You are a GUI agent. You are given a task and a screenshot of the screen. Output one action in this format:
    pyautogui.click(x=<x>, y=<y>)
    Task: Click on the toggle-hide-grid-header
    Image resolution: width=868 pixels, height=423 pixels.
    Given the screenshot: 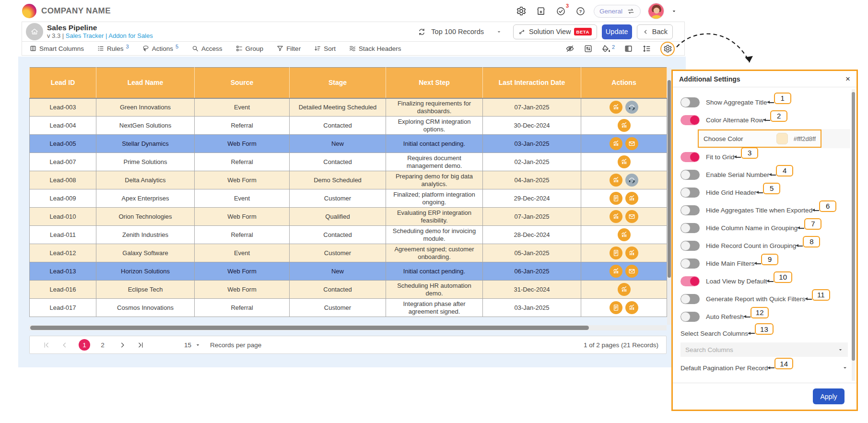 What is the action you would take?
    pyautogui.click(x=690, y=193)
    